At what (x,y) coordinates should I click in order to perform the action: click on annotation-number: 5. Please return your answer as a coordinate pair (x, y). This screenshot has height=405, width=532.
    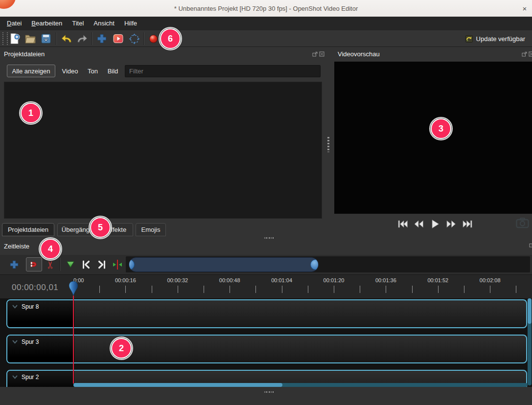
    Looking at the image, I should click on (100, 228).